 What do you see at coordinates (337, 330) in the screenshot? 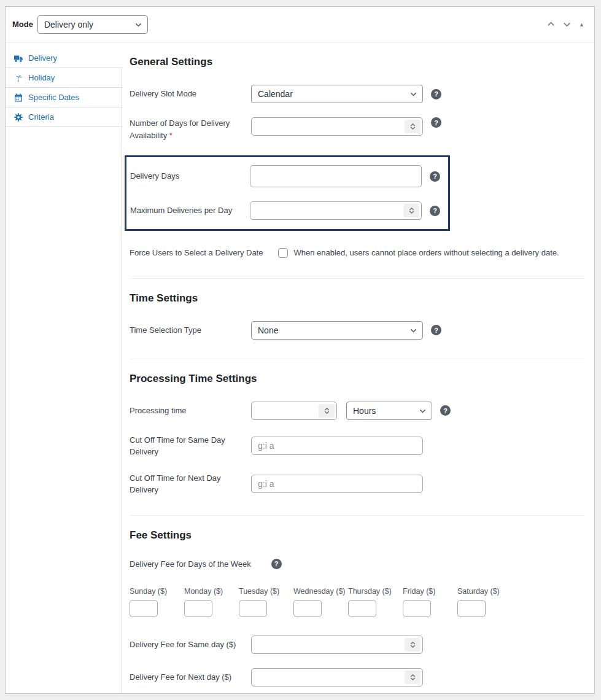
I see `time-selection-select-wrap: None` at bounding box center [337, 330].